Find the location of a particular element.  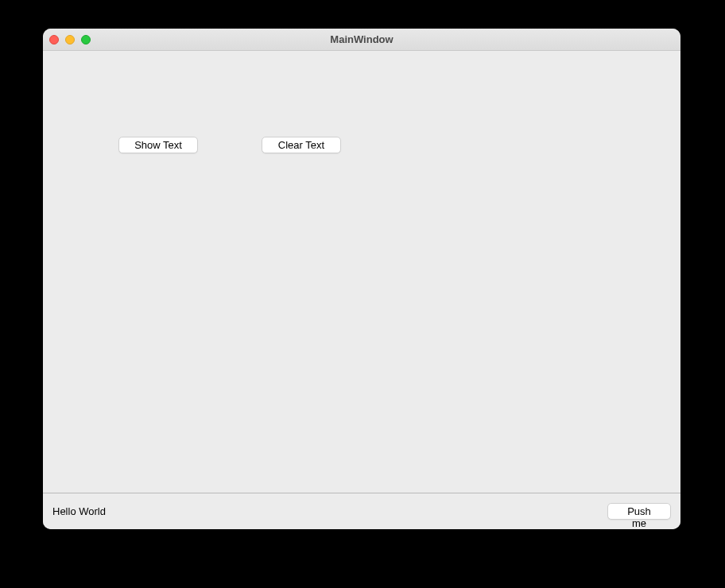

show-text-button: Show Text is located at coordinates (158, 145).